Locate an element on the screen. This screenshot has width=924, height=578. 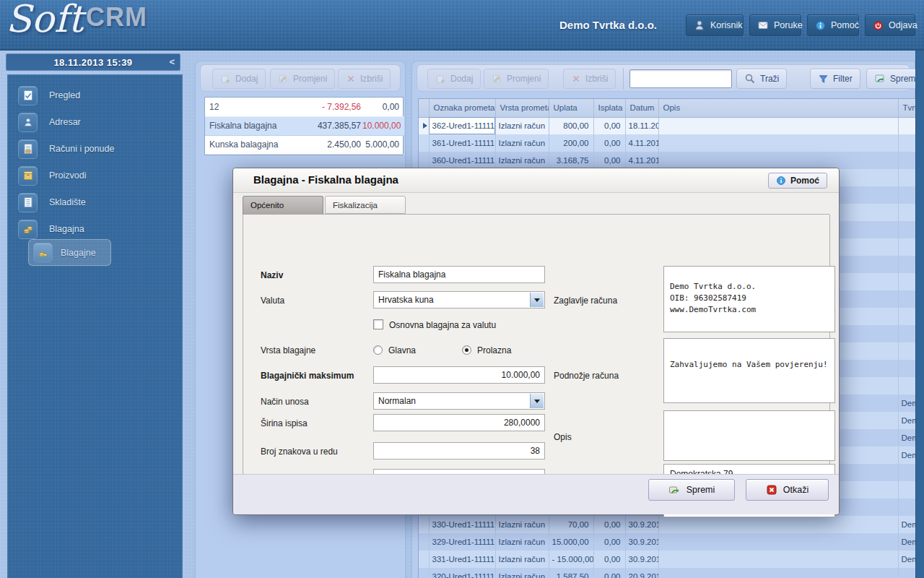
table-cell: Izlazni račun is located at coordinates (522, 160).